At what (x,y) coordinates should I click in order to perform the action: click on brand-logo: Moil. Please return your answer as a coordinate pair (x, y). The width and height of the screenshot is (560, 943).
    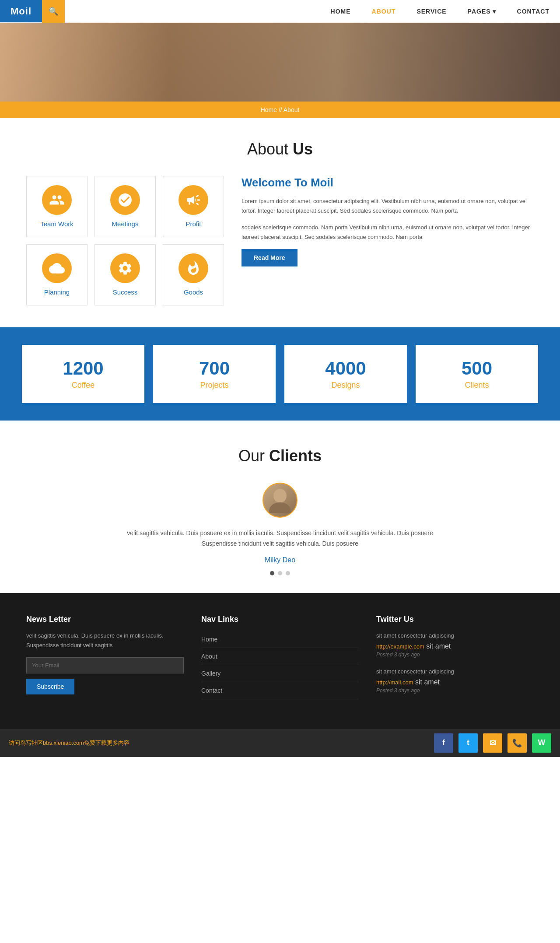
    Looking at the image, I should click on (21, 11).